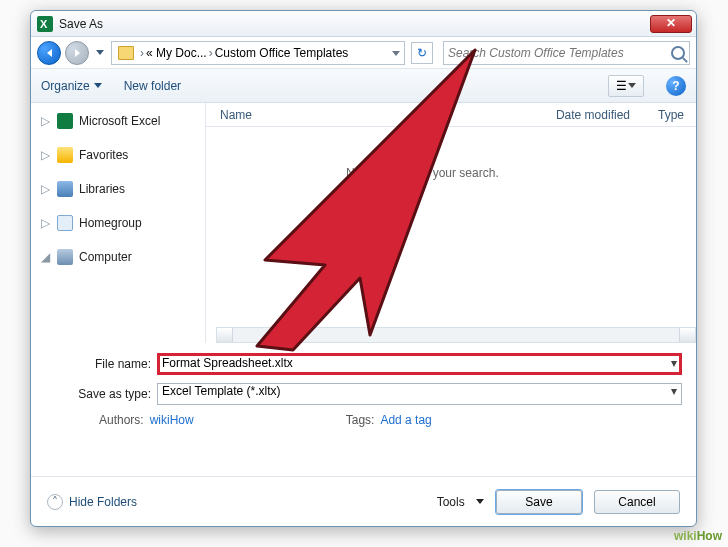 This screenshot has height=547, width=728. I want to click on star-icon, so click(65, 155).